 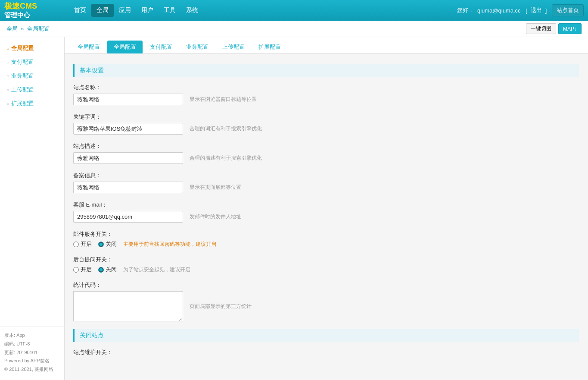 What do you see at coordinates (108, 244) in the screenshot?
I see `radio-mail-off: 关闭` at bounding box center [108, 244].